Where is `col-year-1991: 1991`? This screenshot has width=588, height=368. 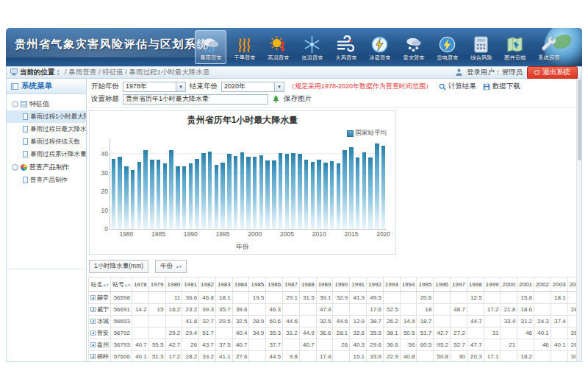
col-year-1991: 1991 is located at coordinates (359, 285).